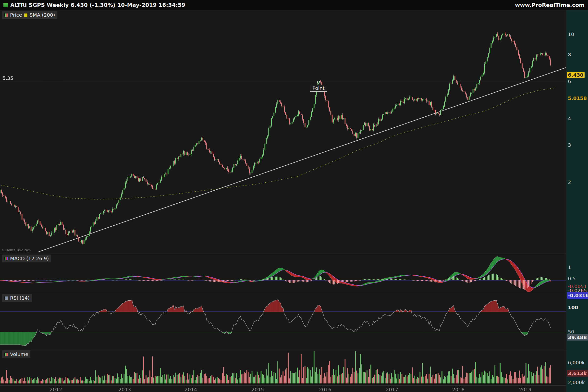 The height and width of the screenshot is (392, 588). I want to click on header-left: ALTRI SGPS Weekly 6.430 (-1.30%) 10-May-…, so click(94, 5).